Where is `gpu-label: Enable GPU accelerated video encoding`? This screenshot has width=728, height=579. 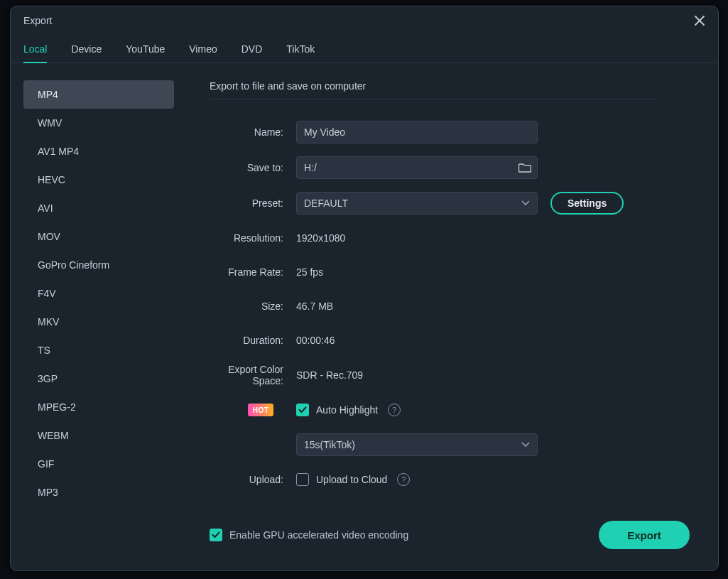
gpu-label: Enable GPU accelerated video encoding is located at coordinates (319, 535).